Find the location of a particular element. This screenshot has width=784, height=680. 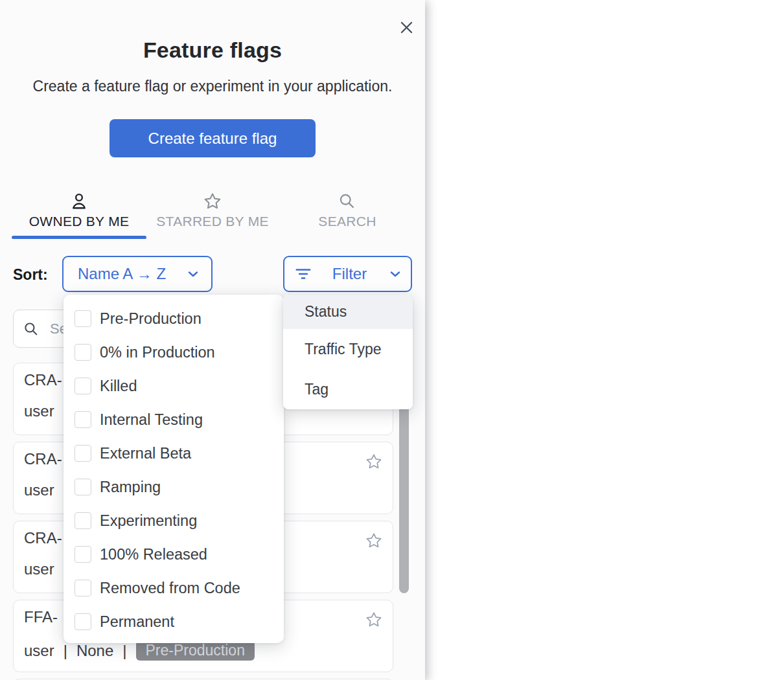

filter-menu-item-tag: Tag is located at coordinates (348, 389).